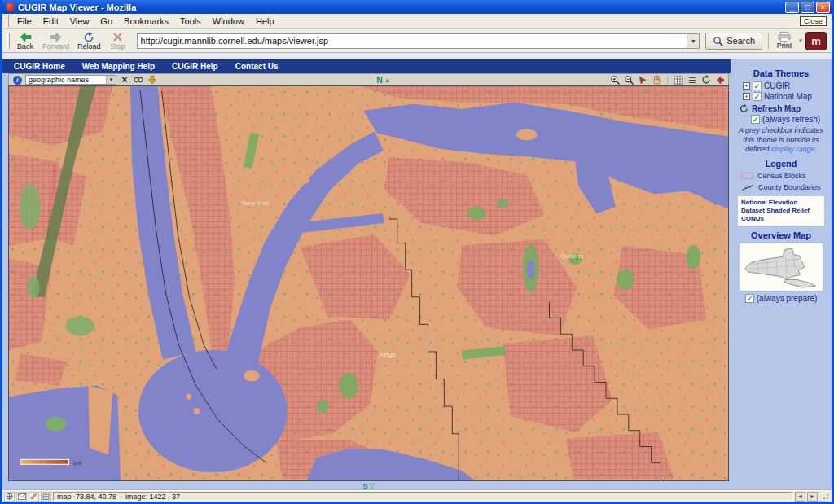  I want to click on menu-view: View, so click(80, 21).